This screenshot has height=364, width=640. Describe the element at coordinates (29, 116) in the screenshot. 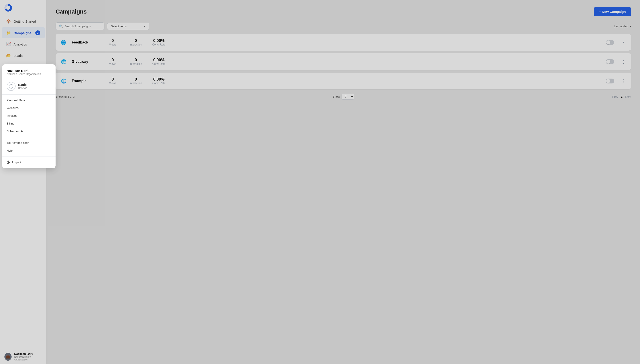

I see `popup-menu: Personal Data Websites Invoices Billing …` at that location.